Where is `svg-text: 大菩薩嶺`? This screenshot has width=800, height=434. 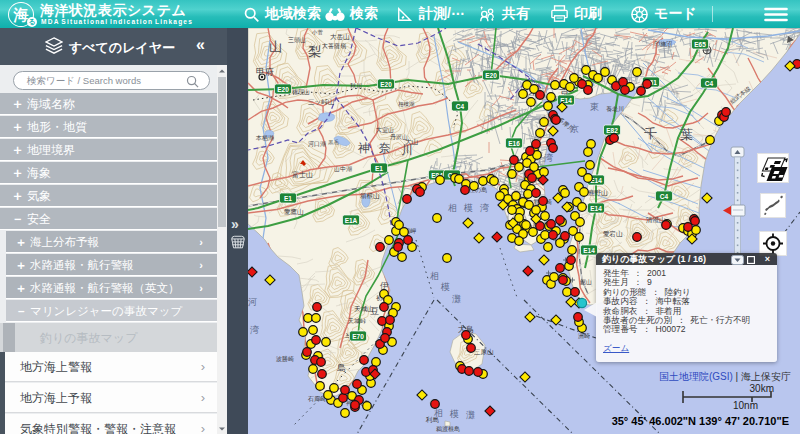 svg-text: 大菩薩嶺 is located at coordinates (334, 46).